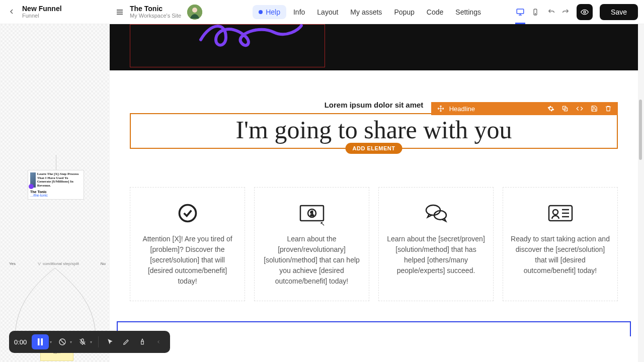 Image resolution: width=644 pixels, height=362 pixels. What do you see at coordinates (155, 9) in the screenshot?
I see `site-name: The Tonic` at bounding box center [155, 9].